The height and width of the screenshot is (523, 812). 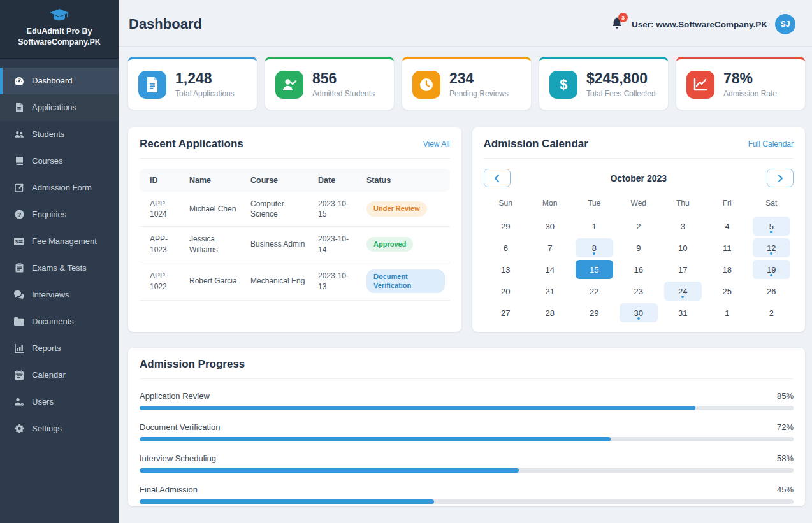 I want to click on progress-bar, so click(x=467, y=440).